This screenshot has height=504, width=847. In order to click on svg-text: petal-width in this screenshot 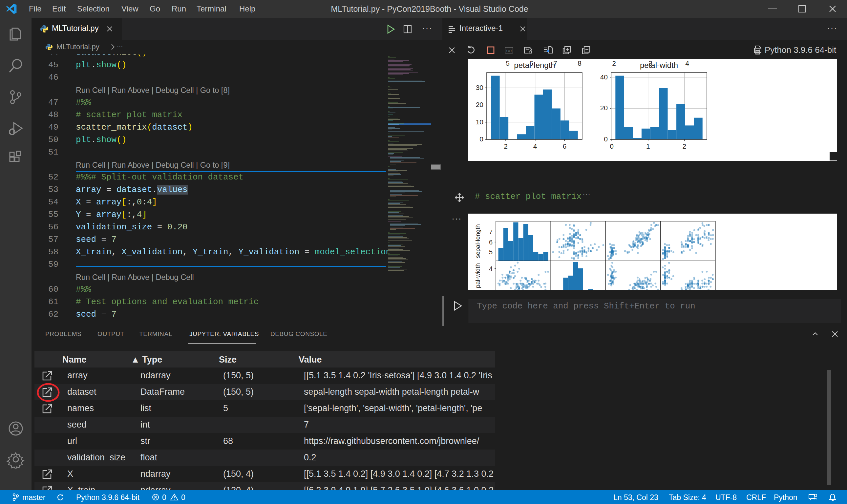, I will do `click(659, 65)`.